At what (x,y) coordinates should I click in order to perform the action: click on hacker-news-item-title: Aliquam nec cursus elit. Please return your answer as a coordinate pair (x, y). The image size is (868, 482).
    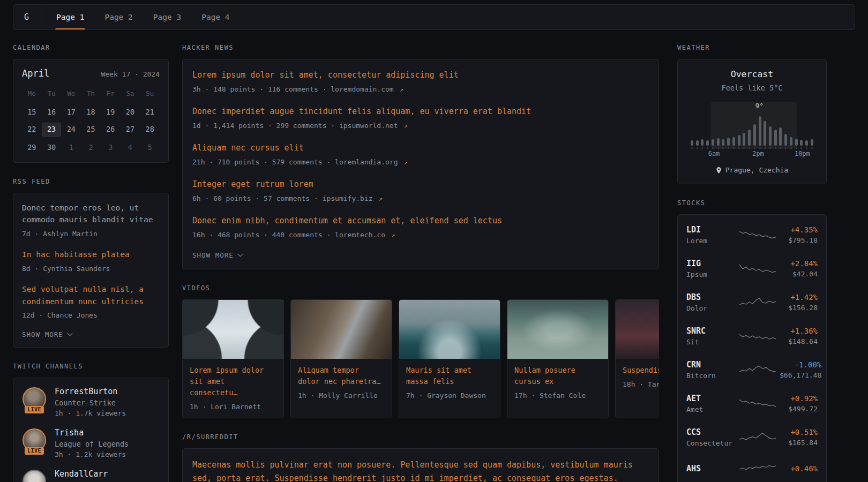
    Looking at the image, I should click on (421, 148).